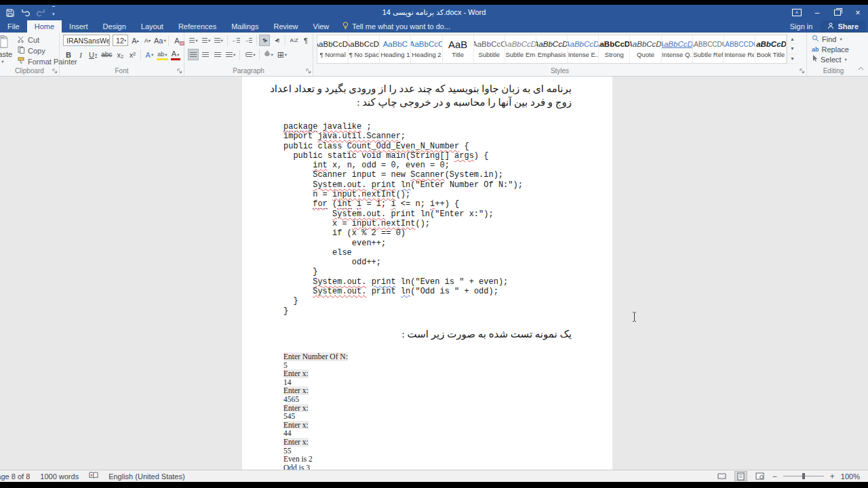  What do you see at coordinates (115, 26) in the screenshot?
I see `ribbon-tab: Design` at bounding box center [115, 26].